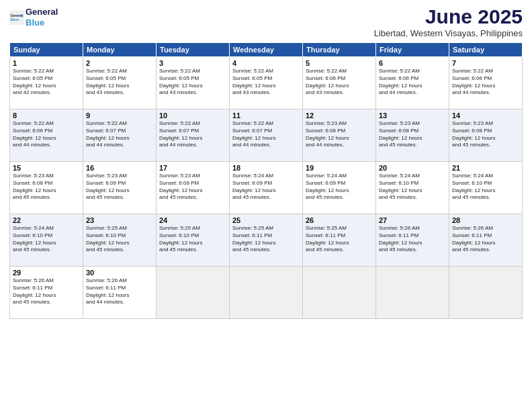 This screenshot has width=532, height=411. What do you see at coordinates (47, 188) in the screenshot?
I see `calendar-cell: 15Sunrise: 5:23 AM Sunset: 6:08 PM Dayli…` at bounding box center [47, 188].